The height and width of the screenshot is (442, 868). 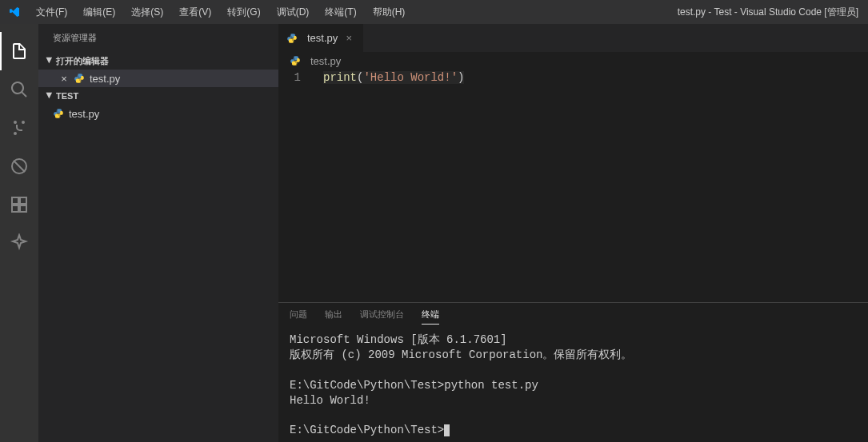 What do you see at coordinates (389, 12) in the screenshot?
I see `menu-help: 帮助(H)` at bounding box center [389, 12].